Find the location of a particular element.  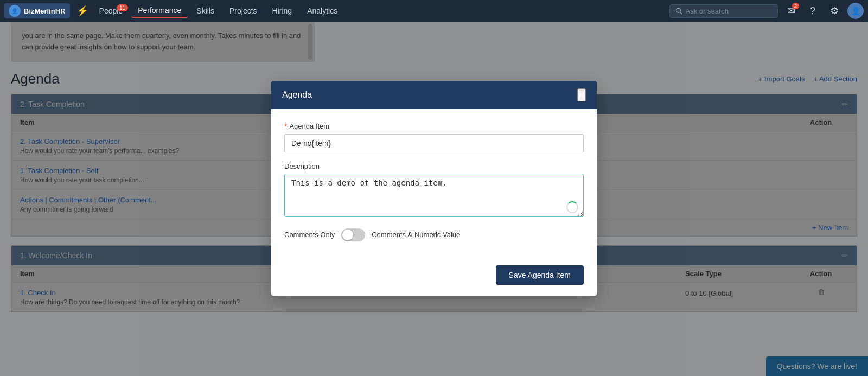

mail-badge: 2 is located at coordinates (795, 6).